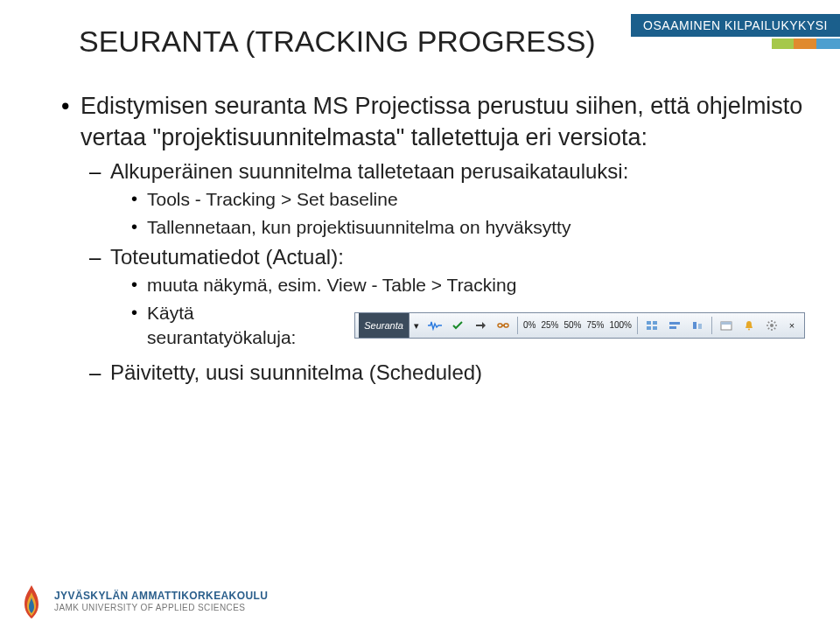 This screenshot has height=629, width=840. Describe the element at coordinates (579, 325) in the screenshot. I see `tracking-toolbar: Seuranta ▾` at that location.